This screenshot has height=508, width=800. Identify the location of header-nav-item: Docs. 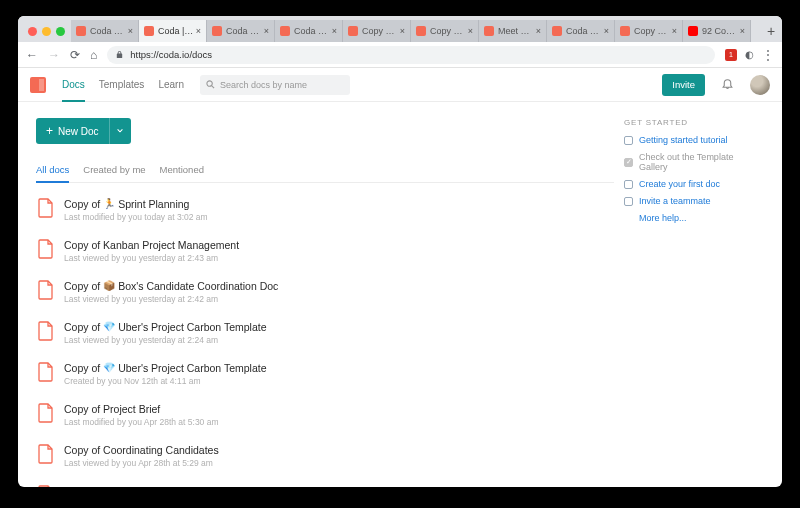
(74, 86).